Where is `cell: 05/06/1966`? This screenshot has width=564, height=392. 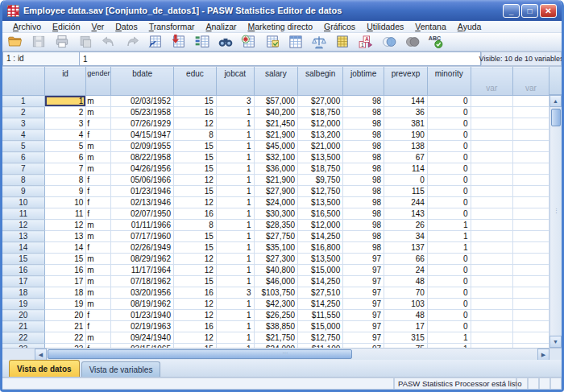
cell: 05/06/1966 is located at coordinates (143, 180).